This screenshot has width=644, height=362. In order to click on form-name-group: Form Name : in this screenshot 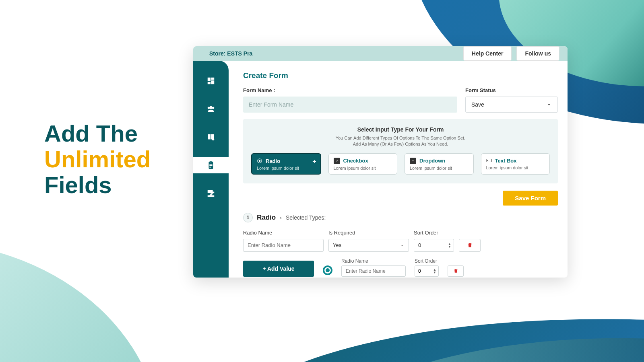, I will do `click(350, 100)`.